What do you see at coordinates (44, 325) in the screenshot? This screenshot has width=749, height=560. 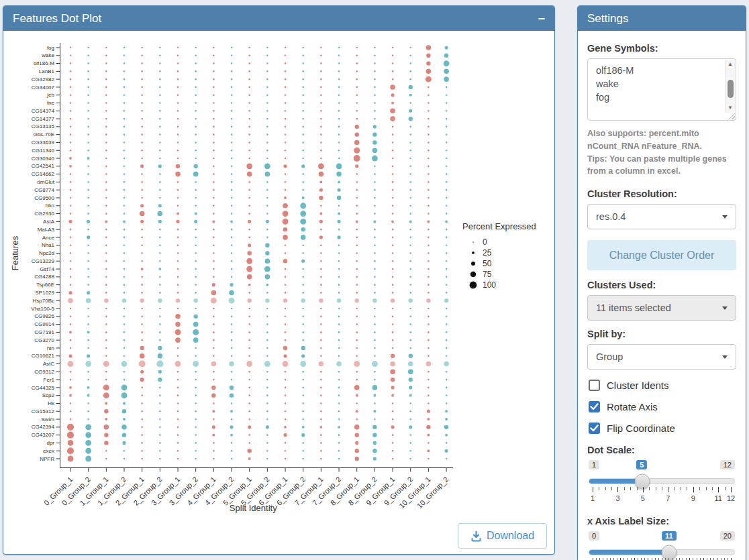 I see `svg-text: CG9914` at bounding box center [44, 325].